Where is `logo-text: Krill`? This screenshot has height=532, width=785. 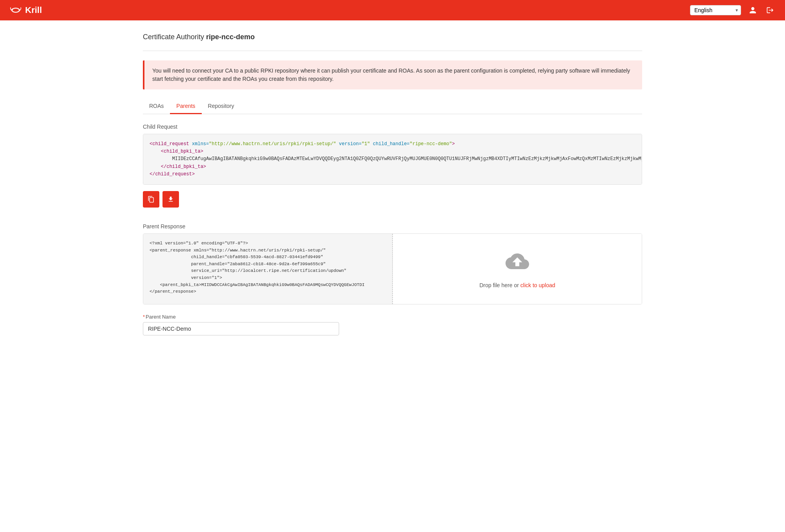
logo-text: Krill is located at coordinates (34, 10).